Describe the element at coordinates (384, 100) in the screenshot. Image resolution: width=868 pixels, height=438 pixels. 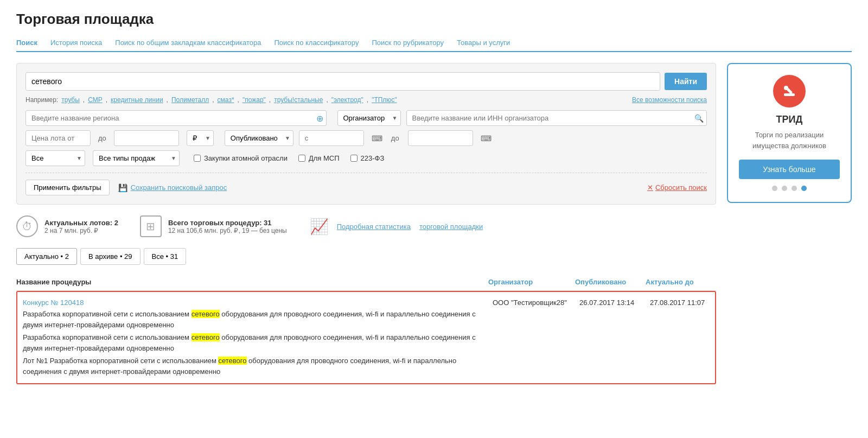
I see `hint-tplus: "ТПлюс"` at that location.